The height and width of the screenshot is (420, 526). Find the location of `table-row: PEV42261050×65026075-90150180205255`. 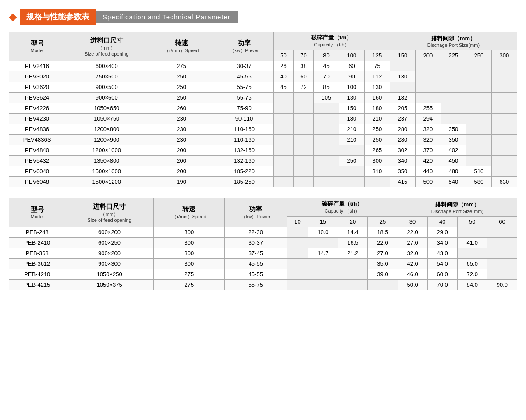

table-row: PEV42261050×65026075-90150180205255 is located at coordinates (263, 108).